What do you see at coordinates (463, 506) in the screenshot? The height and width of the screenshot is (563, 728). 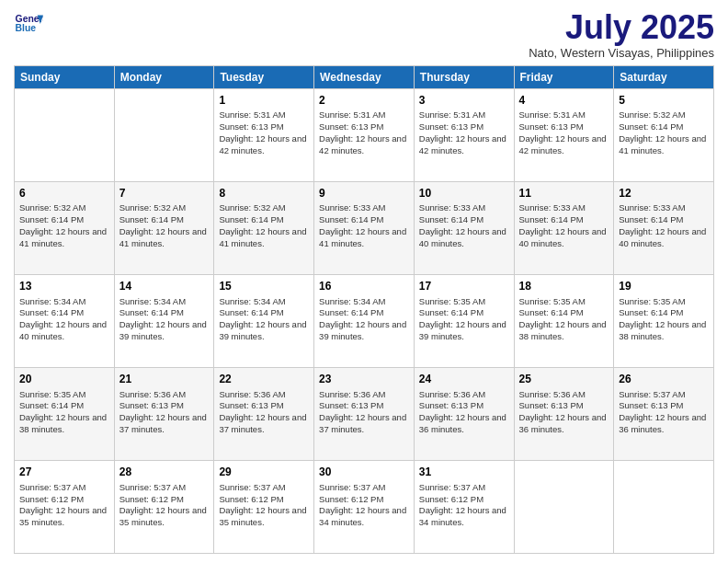 I see `calendar-cell: 31Sunrise: 5:37 AMSunset: 6:12 PMDayligh…` at bounding box center [463, 506].